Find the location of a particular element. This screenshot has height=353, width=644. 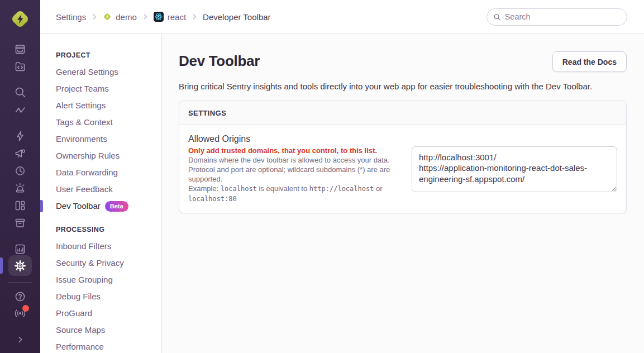

settings-panel-header: SETTINGS is located at coordinates (403, 113).